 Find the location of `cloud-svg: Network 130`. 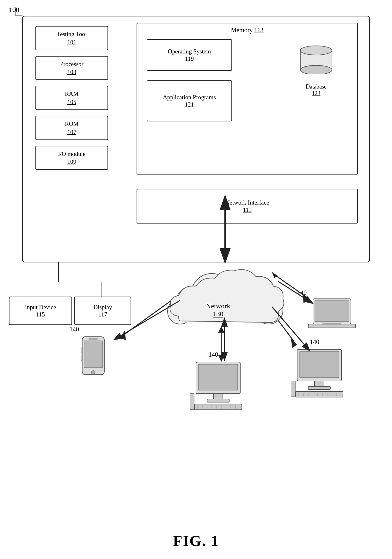

cloud-svg: Network 130 is located at coordinates (224, 294).